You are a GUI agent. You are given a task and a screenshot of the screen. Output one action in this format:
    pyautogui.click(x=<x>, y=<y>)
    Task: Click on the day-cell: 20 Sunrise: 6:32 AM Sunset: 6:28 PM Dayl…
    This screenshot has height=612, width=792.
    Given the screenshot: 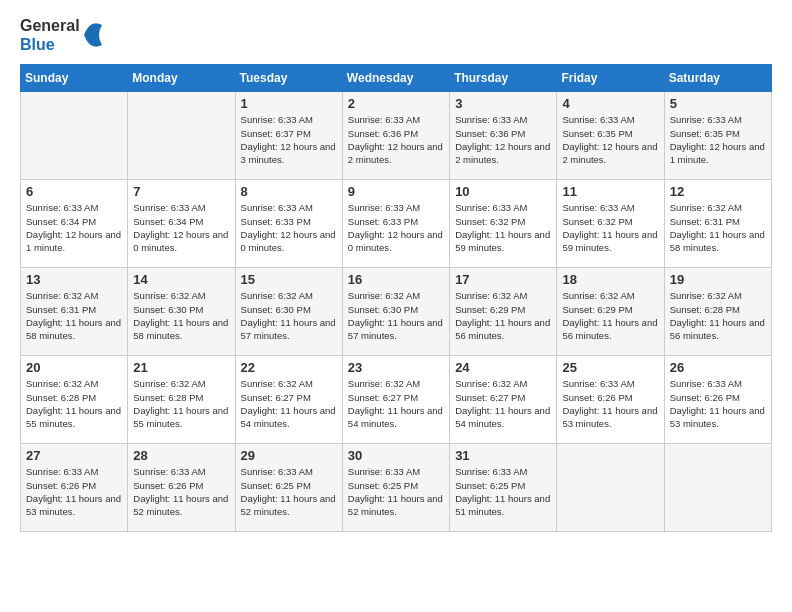 What is the action you would take?
    pyautogui.click(x=74, y=400)
    